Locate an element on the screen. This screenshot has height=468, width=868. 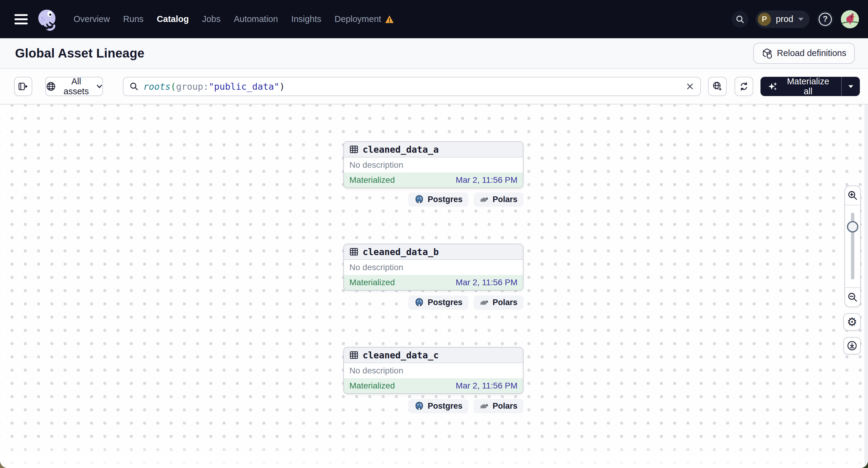
download-image-button is located at coordinates (852, 346).